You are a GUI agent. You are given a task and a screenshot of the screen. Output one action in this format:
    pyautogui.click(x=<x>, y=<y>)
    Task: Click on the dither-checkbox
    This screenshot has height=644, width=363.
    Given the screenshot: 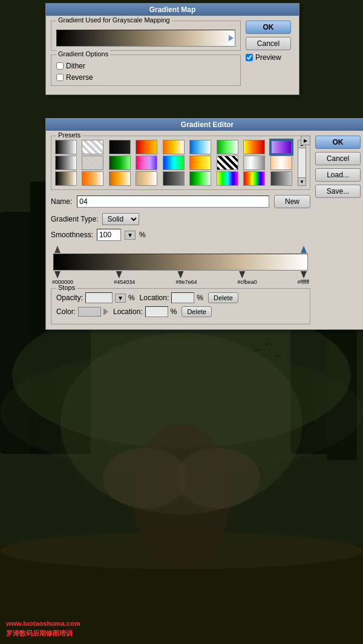 What is the action you would take?
    pyautogui.click(x=60, y=66)
    